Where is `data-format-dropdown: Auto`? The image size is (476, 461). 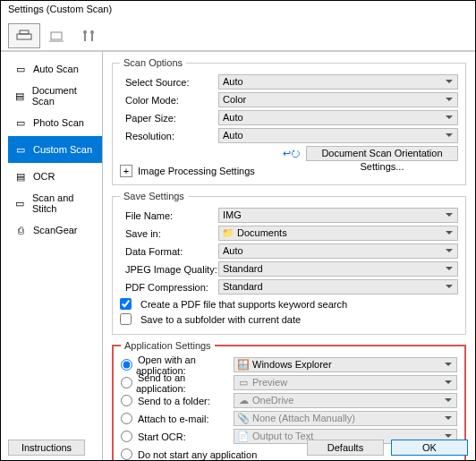 data-format-dropdown: Auto is located at coordinates (338, 251).